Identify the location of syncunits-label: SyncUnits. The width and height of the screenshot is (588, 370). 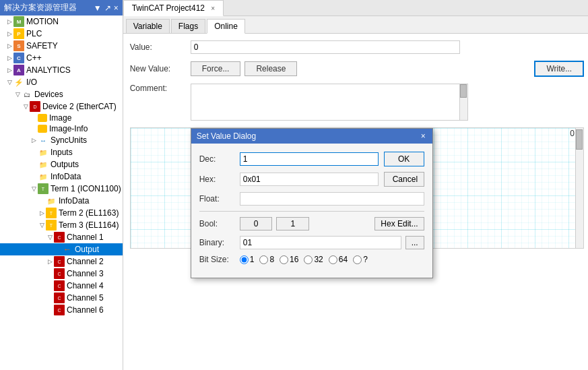
(69, 140).